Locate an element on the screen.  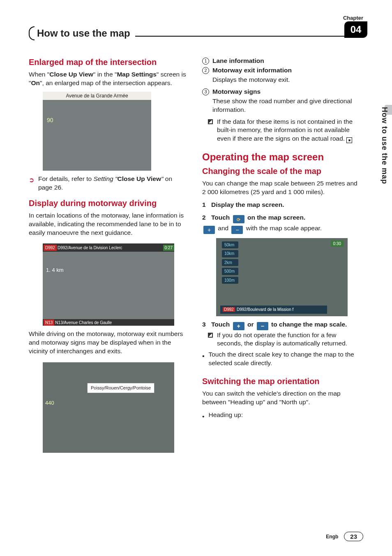
legend-item-1: 1 Lane information is located at coordinates (281, 61).